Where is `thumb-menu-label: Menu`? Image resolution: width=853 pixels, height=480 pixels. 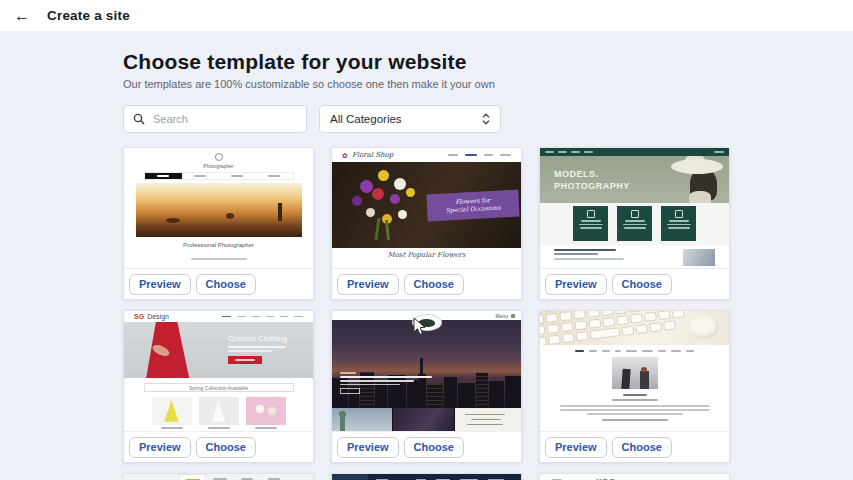
thumb-menu-label: Menu is located at coordinates (502, 316).